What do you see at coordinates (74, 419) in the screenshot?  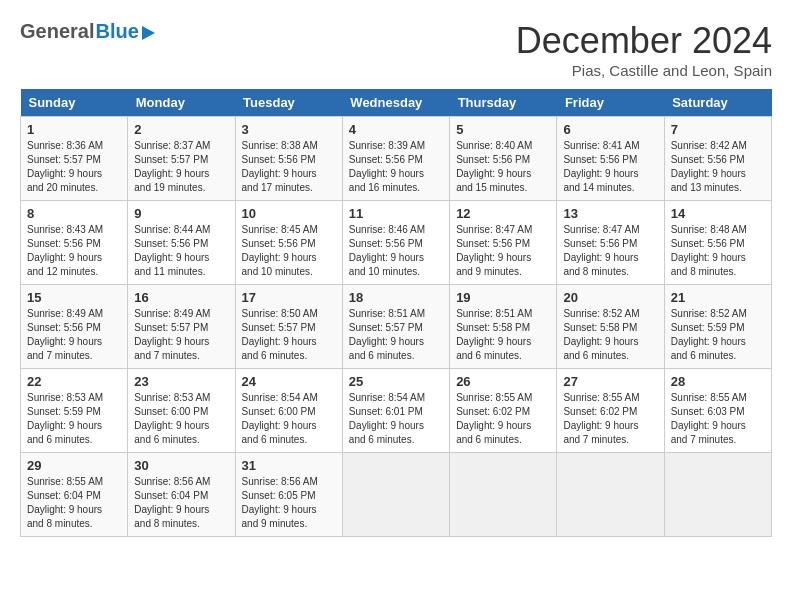 I see `day-info: Sunrise: 8:53 AMSunset: 5:59 PMDaylight:…` at bounding box center [74, 419].